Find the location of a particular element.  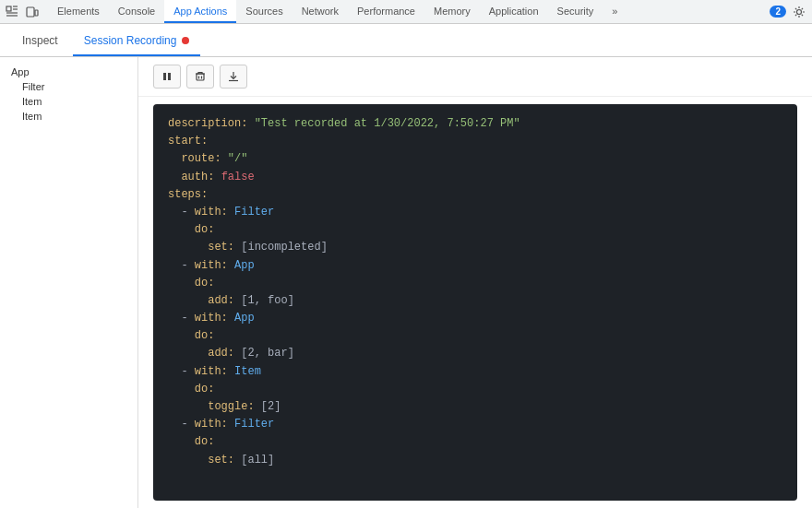

code-step-2-do: do: is located at coordinates (475, 284).